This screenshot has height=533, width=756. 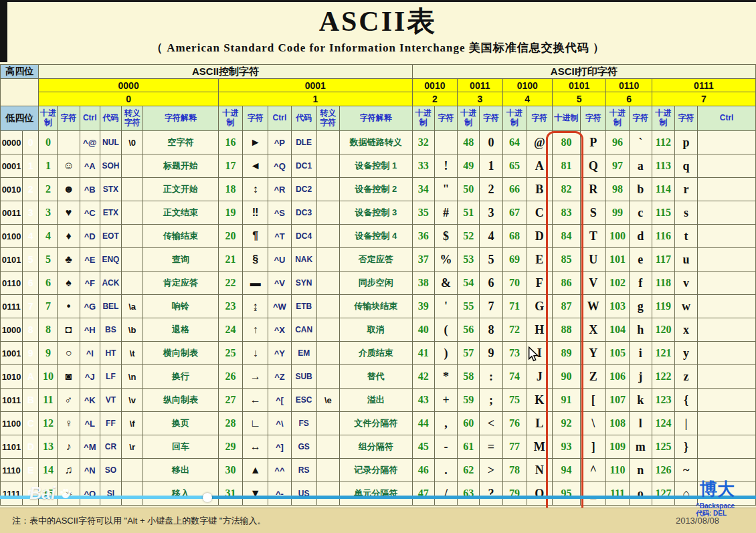 What do you see at coordinates (132, 330) in the screenshot?
I see `esc-cell: \b` at bounding box center [132, 330].